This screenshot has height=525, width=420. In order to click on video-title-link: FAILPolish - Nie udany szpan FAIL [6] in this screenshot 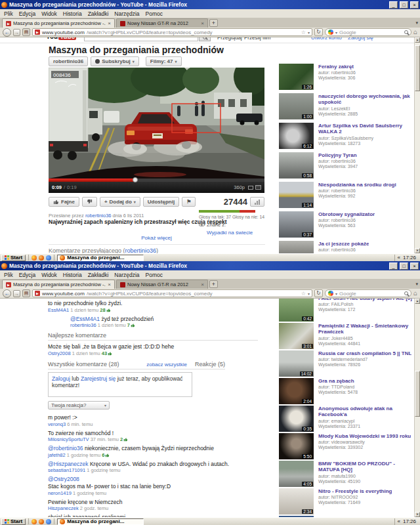, I will do `click(365, 300)`.